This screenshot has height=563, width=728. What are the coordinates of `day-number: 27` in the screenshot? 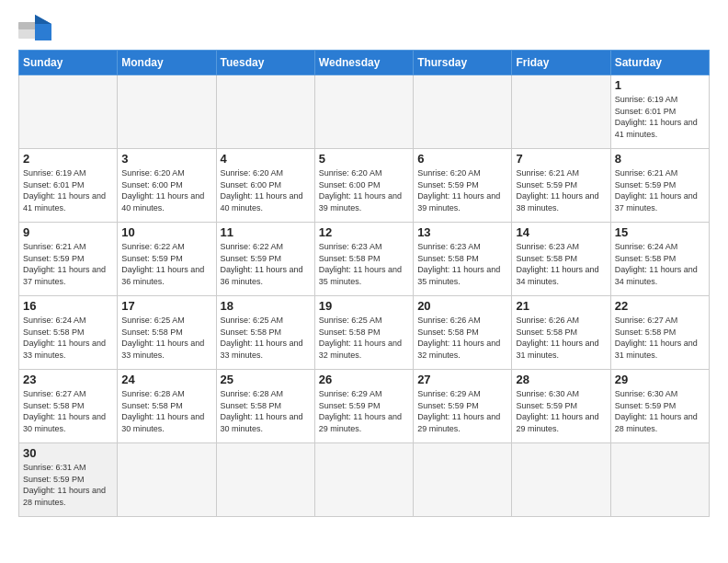 It's located at (462, 379).